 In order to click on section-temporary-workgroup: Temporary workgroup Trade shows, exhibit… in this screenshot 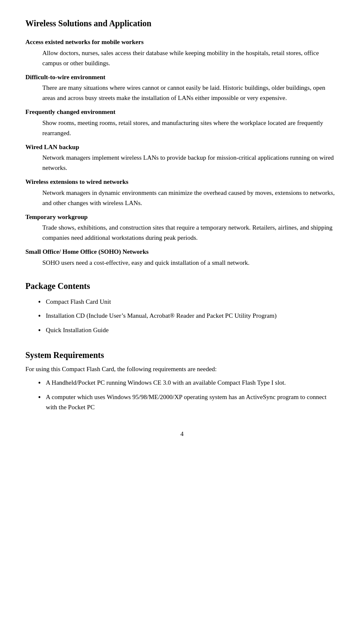, I will do `click(182, 228)`.